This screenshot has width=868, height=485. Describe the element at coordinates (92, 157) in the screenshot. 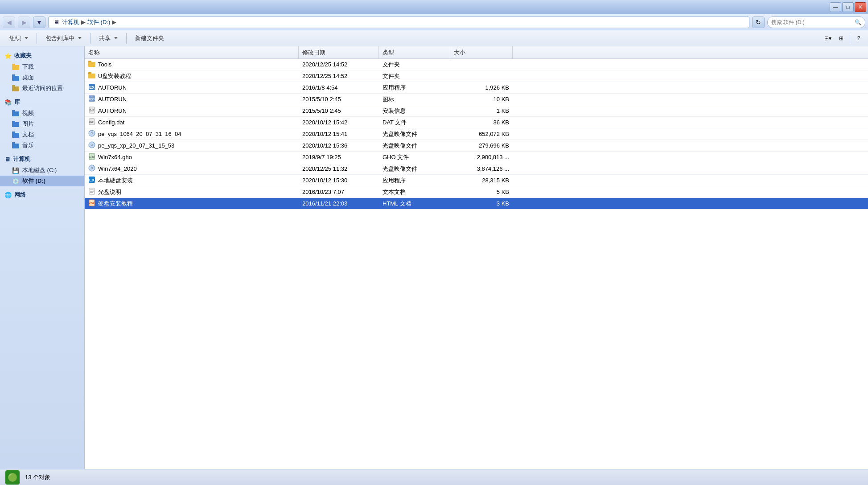

I see `svg-text: GHO` at that location.